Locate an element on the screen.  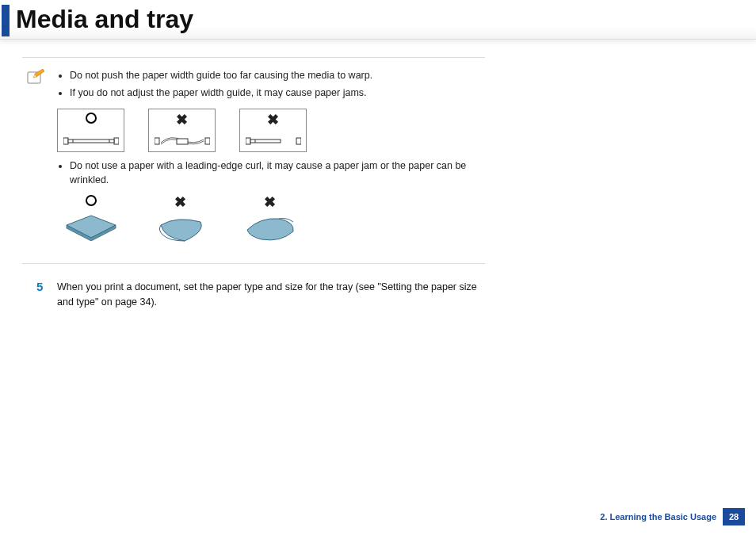
tray-warped-icon is located at coordinates (182, 141).